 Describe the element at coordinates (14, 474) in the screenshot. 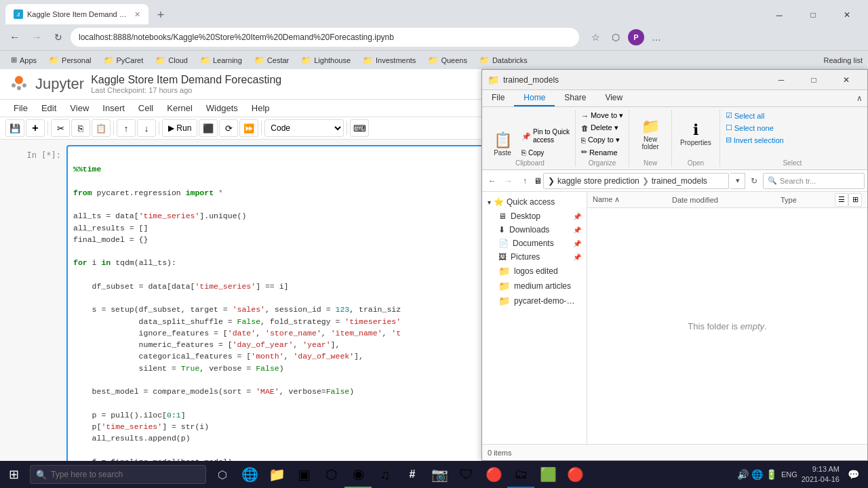

I see `start-btn: ⊞` at that location.